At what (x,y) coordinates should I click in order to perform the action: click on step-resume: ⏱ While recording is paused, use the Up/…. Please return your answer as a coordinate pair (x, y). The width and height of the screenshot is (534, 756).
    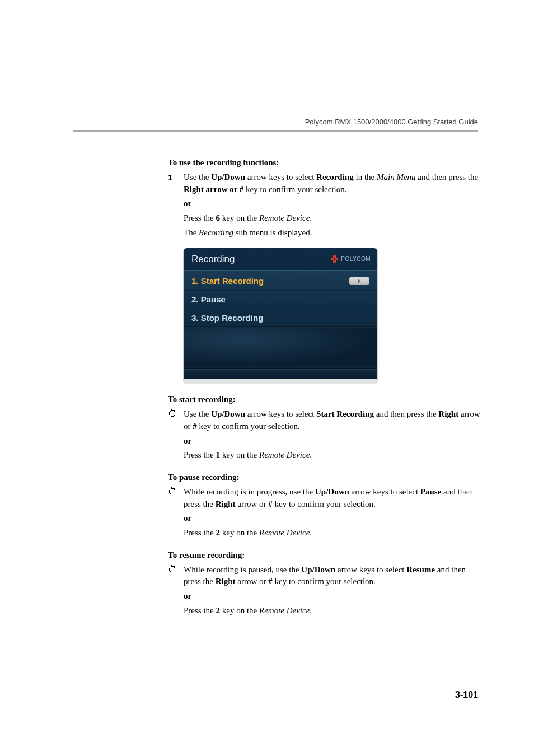
    Looking at the image, I should click on (325, 591).